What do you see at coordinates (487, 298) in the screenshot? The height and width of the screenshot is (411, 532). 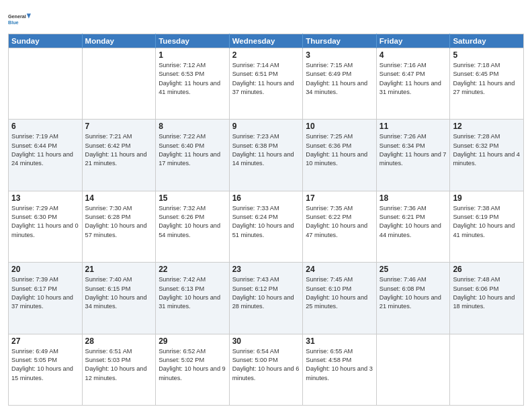 I see `calendar-cell: 26Sunrise: 7:48 AM Sunset: 6:06 PM Dayli…` at bounding box center [487, 298].